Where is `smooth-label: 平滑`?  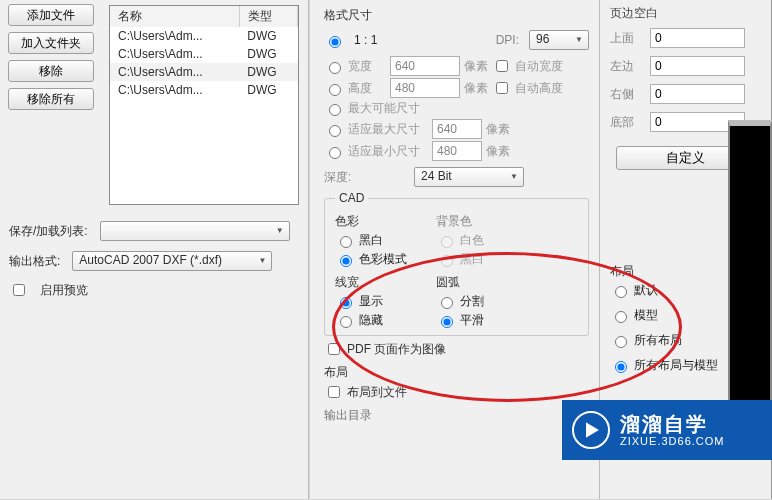 smooth-label: 平滑 is located at coordinates (472, 320).